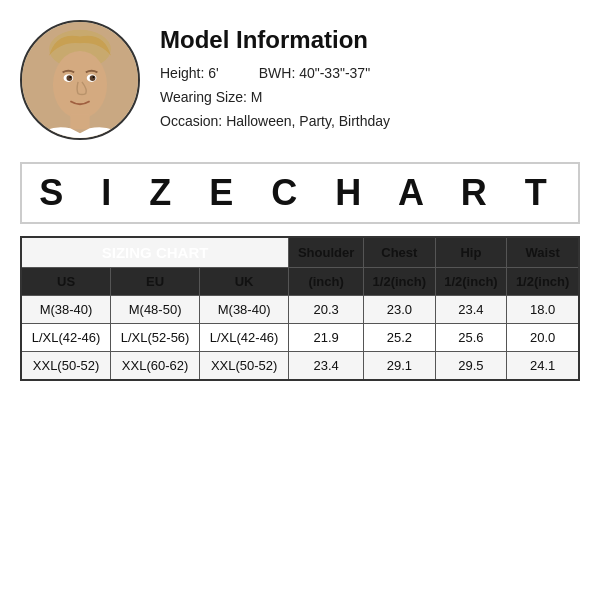  Describe the element at coordinates (300, 338) in the screenshot. I see `table-body: M(38-40)M(48-50)M(38-40)20.323.023.418.0…` at that location.